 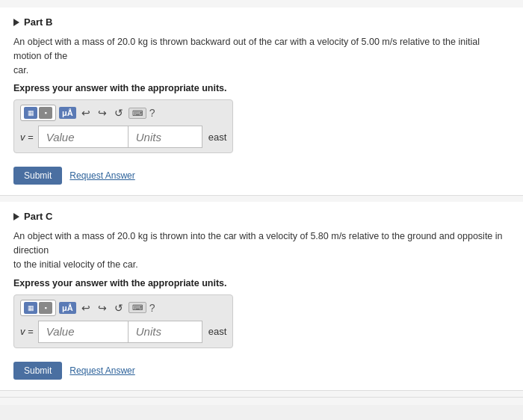 What do you see at coordinates (262, 250) in the screenshot?
I see `part-c-problem-text: An object with a mass of 20.0 kg is thro…` at bounding box center [262, 250].